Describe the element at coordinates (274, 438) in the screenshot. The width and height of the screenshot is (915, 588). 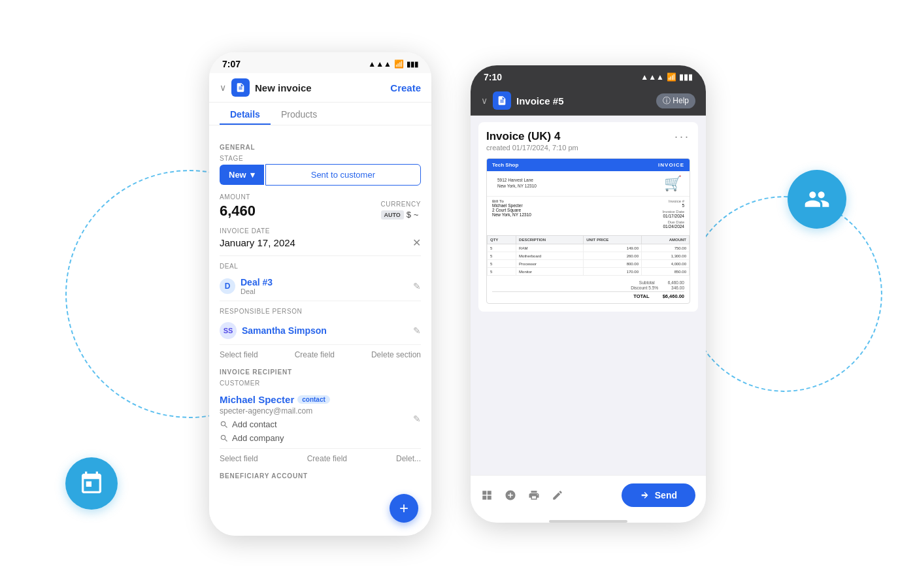
I see `add-company-btn: Add company` at that location.